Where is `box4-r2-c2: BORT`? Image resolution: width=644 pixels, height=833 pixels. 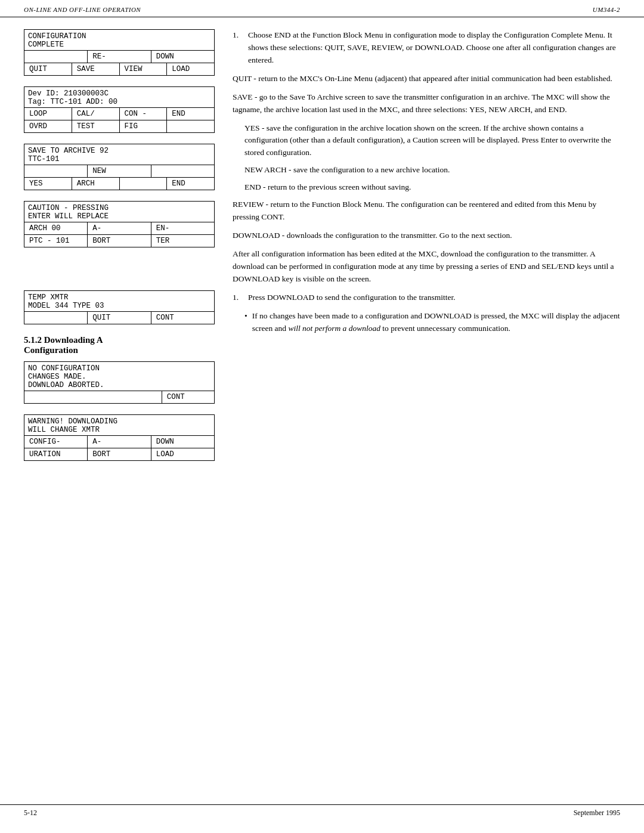
box4-r2-c2: BORT is located at coordinates (119, 241).